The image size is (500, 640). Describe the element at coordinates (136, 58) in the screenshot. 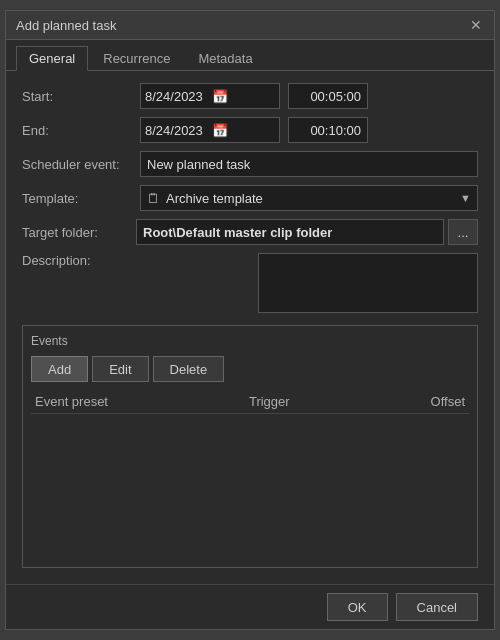

I see `tab-recurrence: Recurrence` at that location.